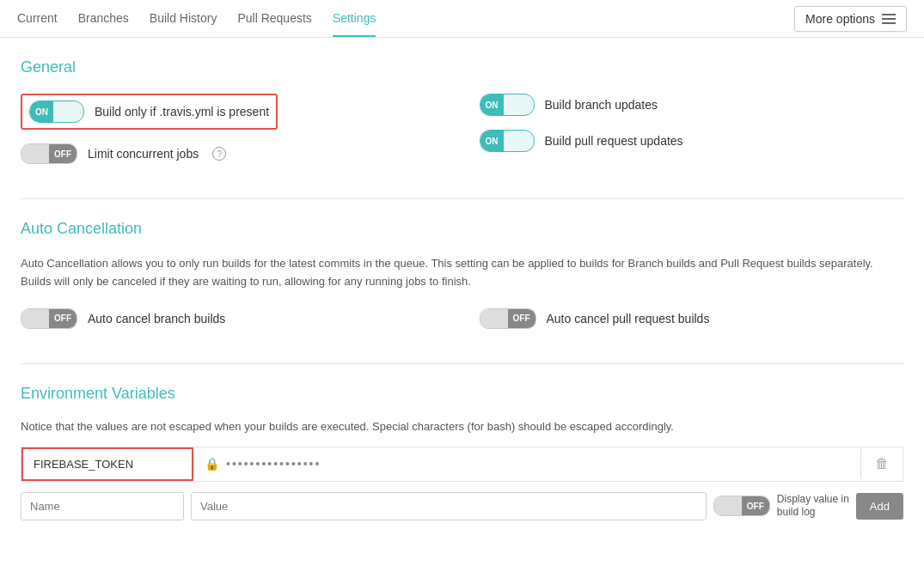 The width and height of the screenshot is (924, 584). I want to click on branch-updates-label: Build branch updates, so click(602, 105).